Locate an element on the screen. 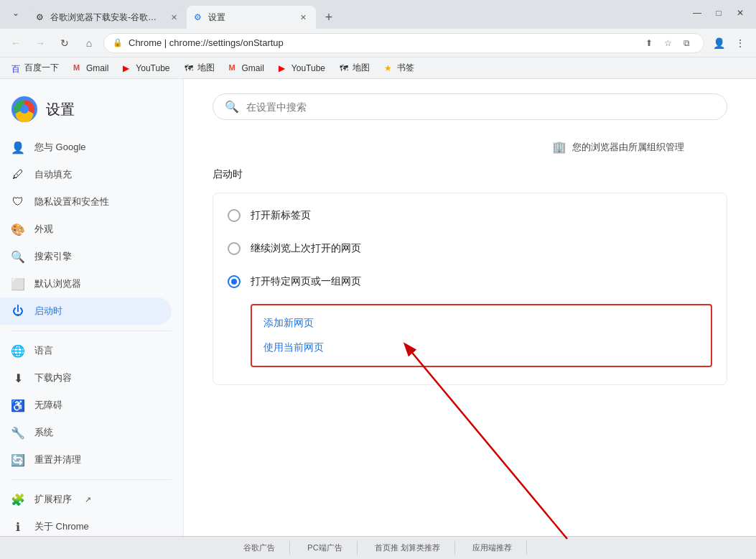  tab-chevron-area: ⌄ is located at coordinates (13, 16).